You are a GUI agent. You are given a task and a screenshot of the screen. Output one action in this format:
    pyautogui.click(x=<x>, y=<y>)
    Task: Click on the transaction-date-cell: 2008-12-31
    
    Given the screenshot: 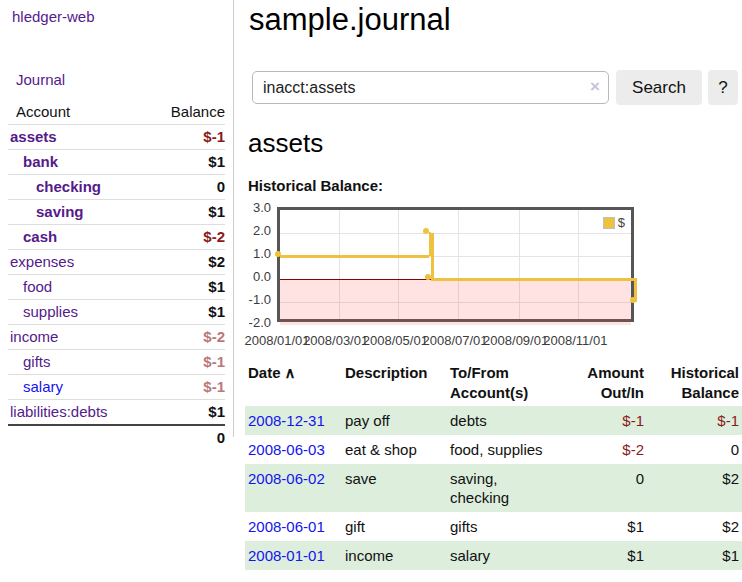 What is the action you would take?
    pyautogui.click(x=294, y=420)
    